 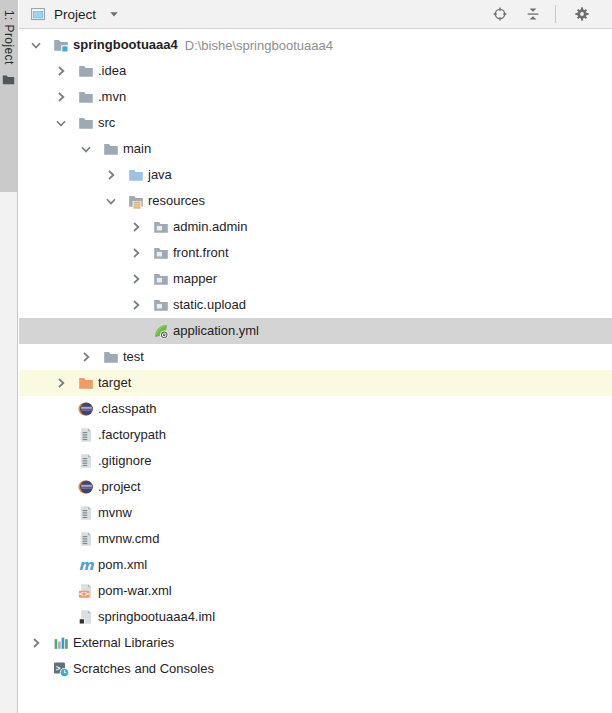 I want to click on tree-row: front.front, so click(x=316, y=253).